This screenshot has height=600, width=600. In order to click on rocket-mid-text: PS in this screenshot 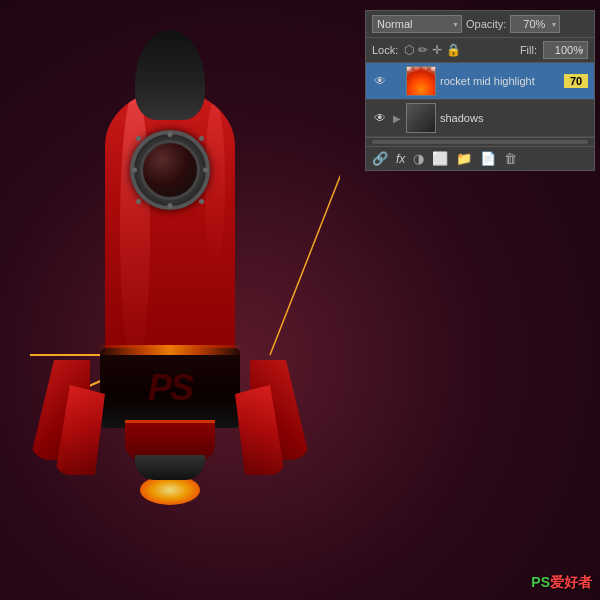, I will do `click(170, 388)`.